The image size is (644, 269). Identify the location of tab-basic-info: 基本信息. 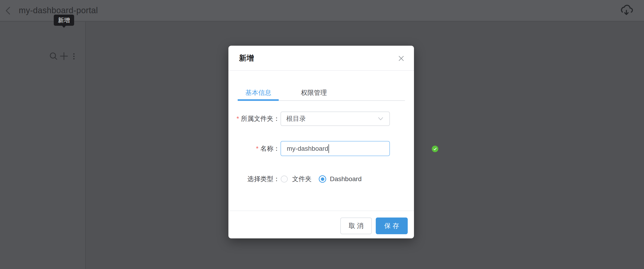
(258, 93).